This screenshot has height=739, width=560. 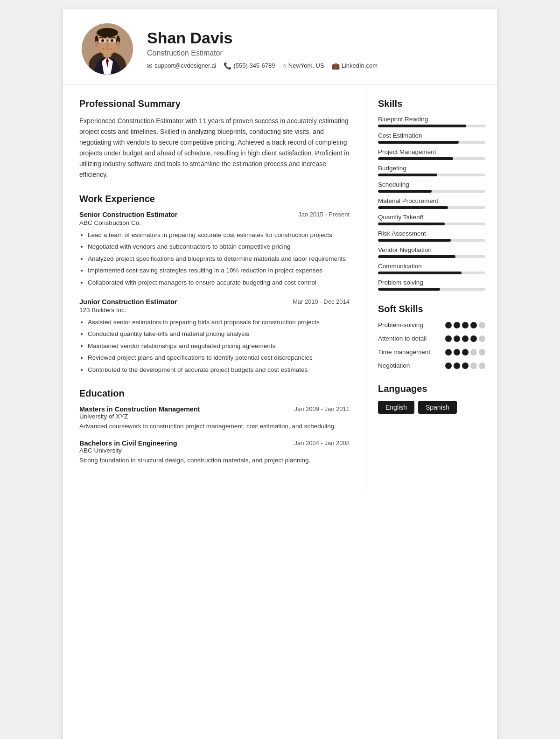 I want to click on work-experience-section: Work Experience Senior Construction Esti…, so click(x=215, y=285).